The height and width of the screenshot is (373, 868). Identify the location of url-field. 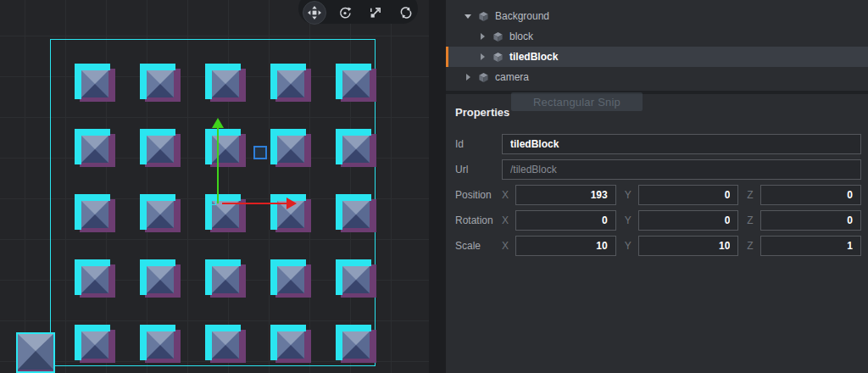
(682, 170).